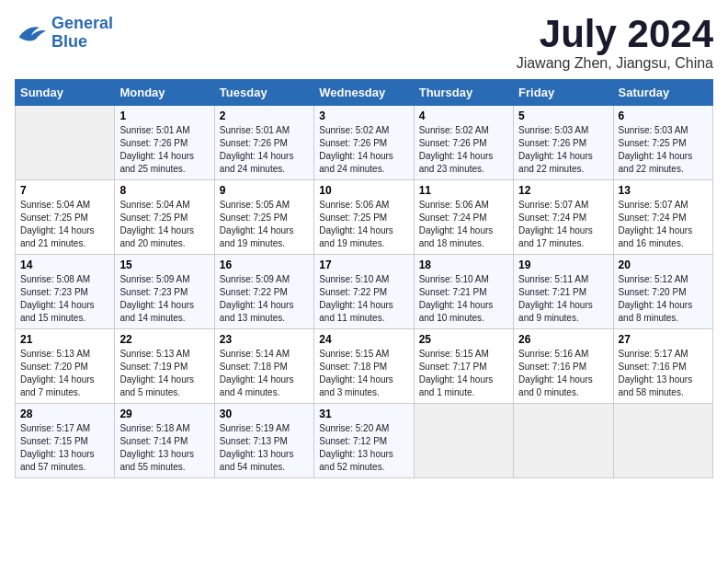 The height and width of the screenshot is (563, 728). I want to click on calendar-row-1: 7Sunrise: 5:04 AM Sunset: 7:25 PM Daylig…, so click(364, 217).